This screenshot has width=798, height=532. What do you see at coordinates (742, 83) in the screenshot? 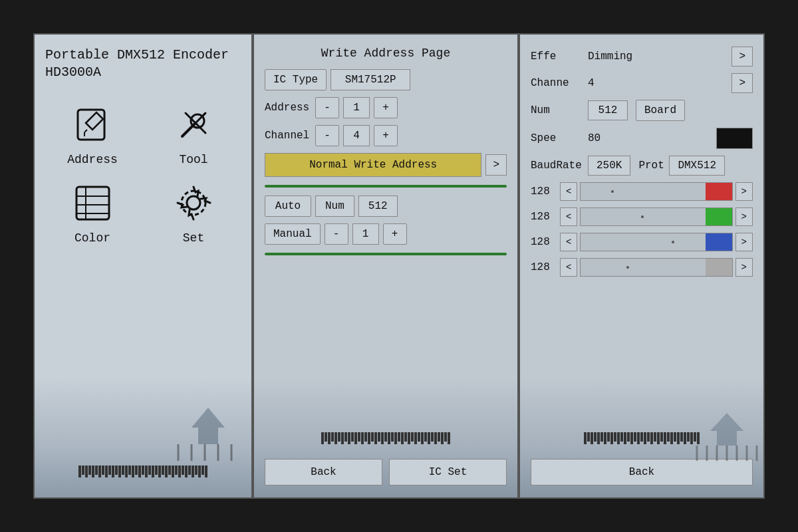
I see `channe-chevron: >` at bounding box center [742, 83].